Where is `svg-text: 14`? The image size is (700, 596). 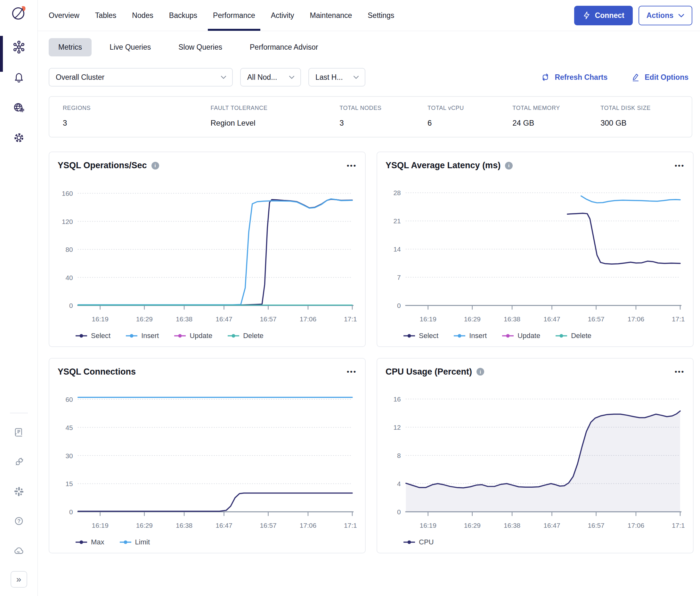 svg-text: 14 is located at coordinates (397, 249).